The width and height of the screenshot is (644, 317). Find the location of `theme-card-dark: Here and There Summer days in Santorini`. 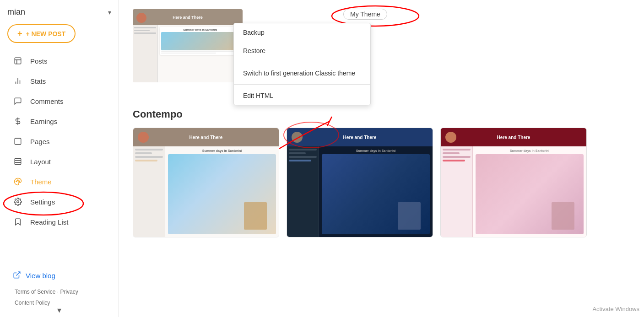

theme-card-dark: Here and There Summer days in Santorini is located at coordinates (360, 183).